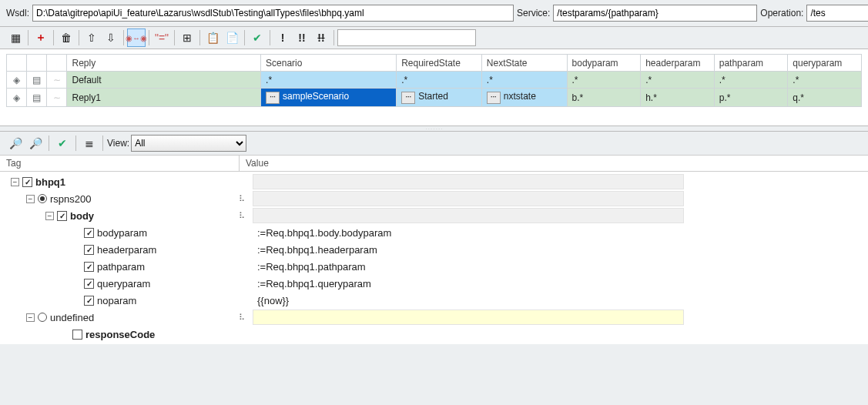  I want to click on tree-row: responseCode, so click(434, 334).